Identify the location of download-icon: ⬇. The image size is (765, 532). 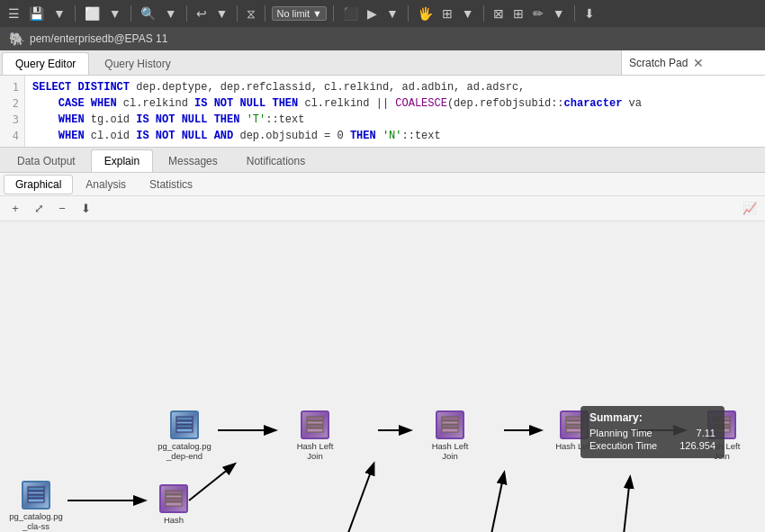
(86, 209).